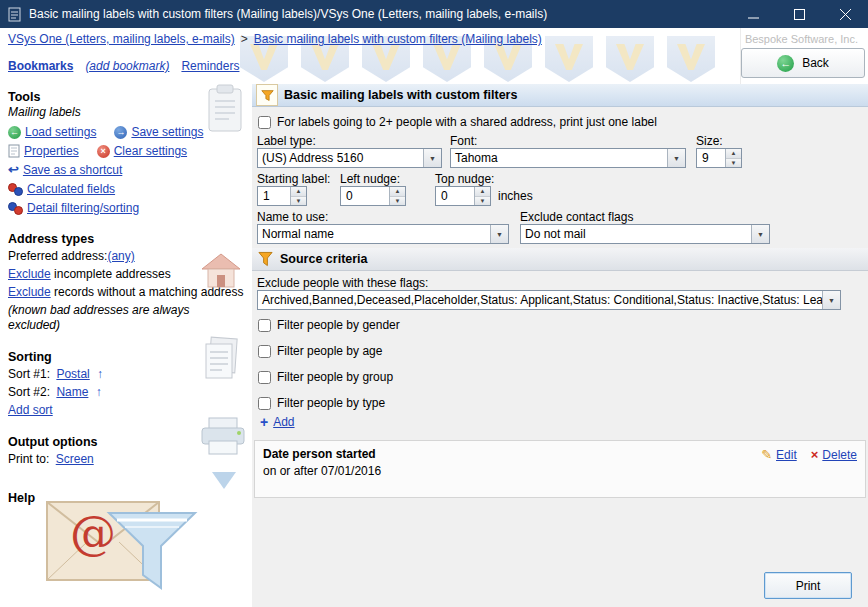 The height and width of the screenshot is (607, 868). Describe the element at coordinates (127, 66) in the screenshot. I see `add-bookmark-link: (add bookmark)` at that location.